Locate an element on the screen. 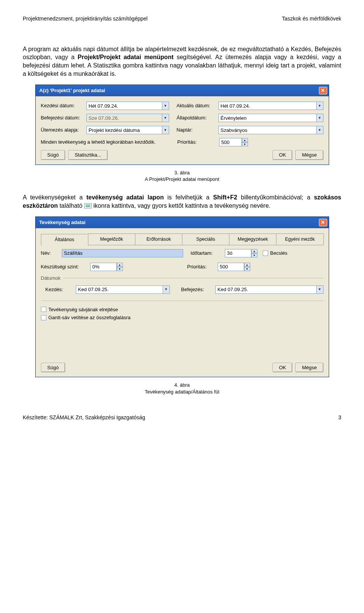 This screenshot has width=364, height=613. schedule-from-field: Projekt kezdési dátuma is located at coordinates (124, 130).